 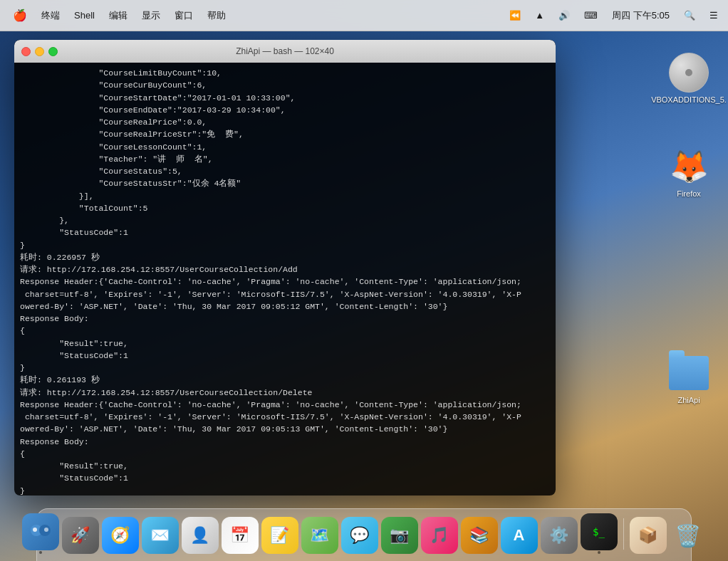 I want to click on dvd-icon, so click(x=689, y=73).